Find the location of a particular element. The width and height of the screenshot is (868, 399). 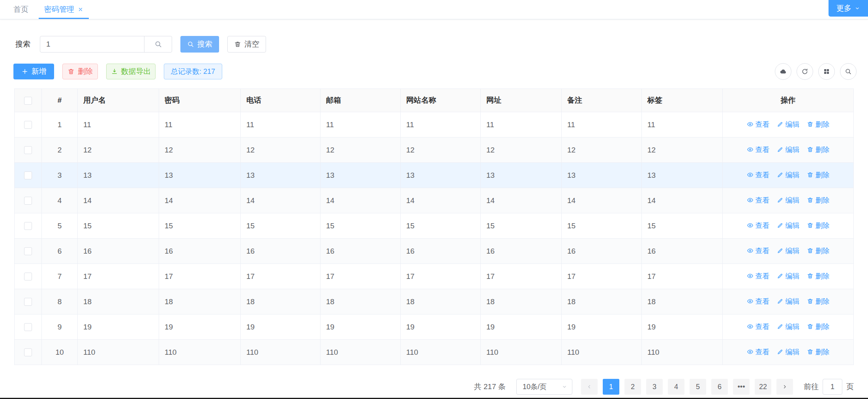

page-size-select: 10条/页 is located at coordinates (544, 387).